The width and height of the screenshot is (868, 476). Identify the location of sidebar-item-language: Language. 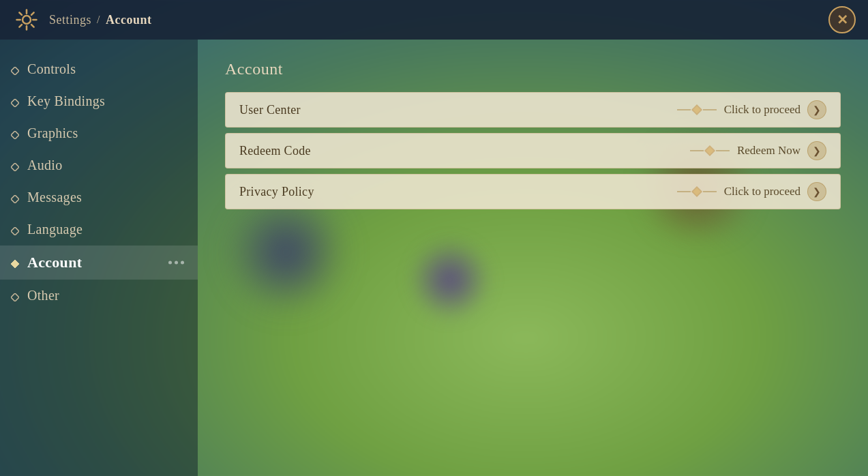
(99, 229).